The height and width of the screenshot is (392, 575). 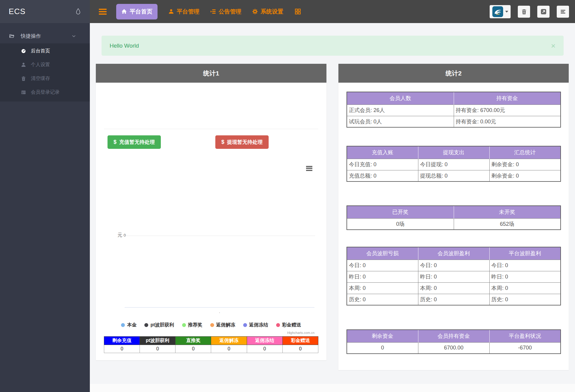 What do you see at coordinates (563, 12) in the screenshot?
I see `log-list-button` at bounding box center [563, 12].